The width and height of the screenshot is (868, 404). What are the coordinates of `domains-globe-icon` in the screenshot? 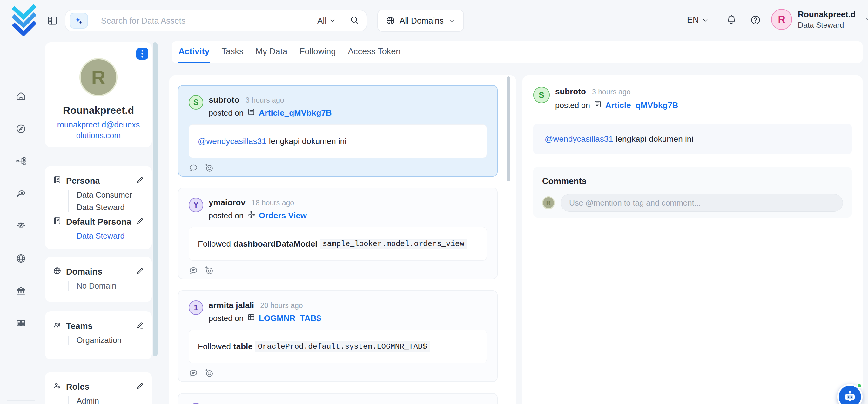 It's located at (21, 258).